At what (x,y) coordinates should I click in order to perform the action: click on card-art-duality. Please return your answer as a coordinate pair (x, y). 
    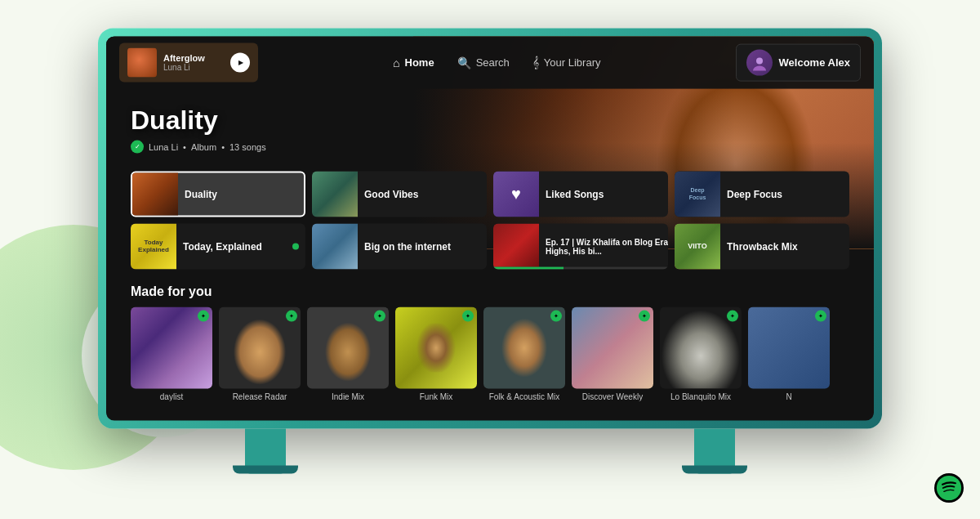
    Looking at the image, I should click on (155, 194).